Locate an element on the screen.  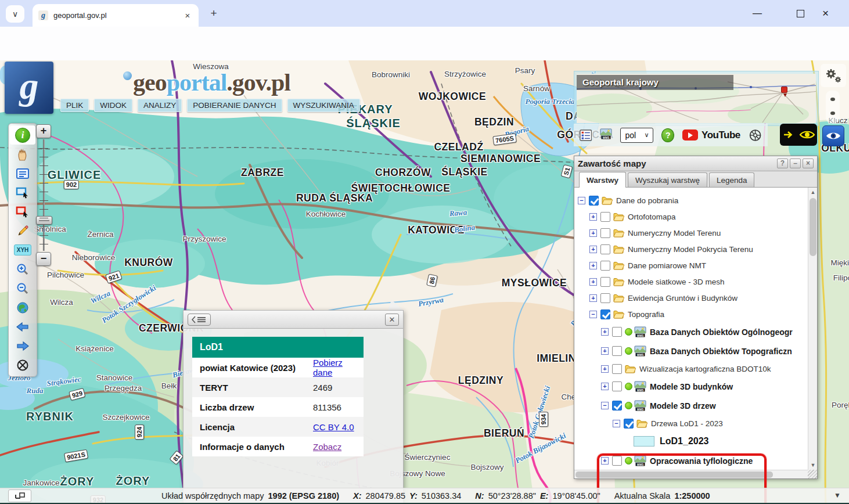
layer-label: Drzewa LoD1 - 2023 is located at coordinates (687, 424).